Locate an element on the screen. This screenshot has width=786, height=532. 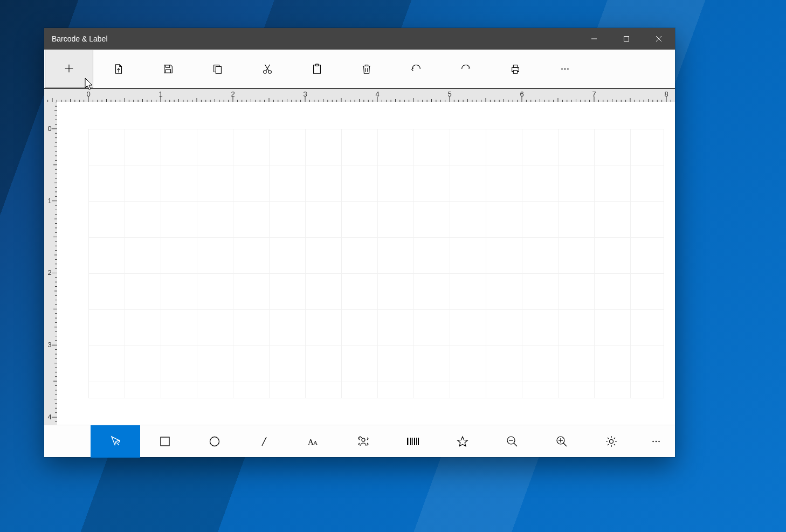
minimize-button is located at coordinates (594, 39).